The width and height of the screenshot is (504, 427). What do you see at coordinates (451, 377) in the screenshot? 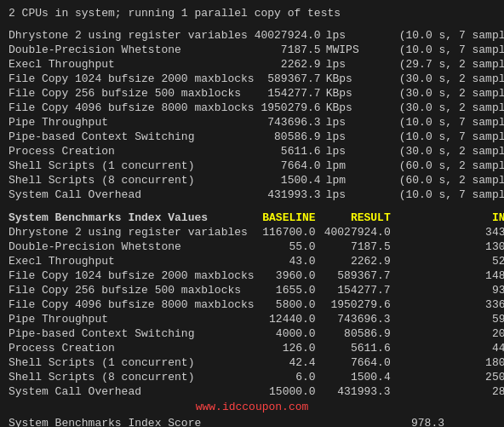
I see `index-index: 2500.7` at bounding box center [451, 377].